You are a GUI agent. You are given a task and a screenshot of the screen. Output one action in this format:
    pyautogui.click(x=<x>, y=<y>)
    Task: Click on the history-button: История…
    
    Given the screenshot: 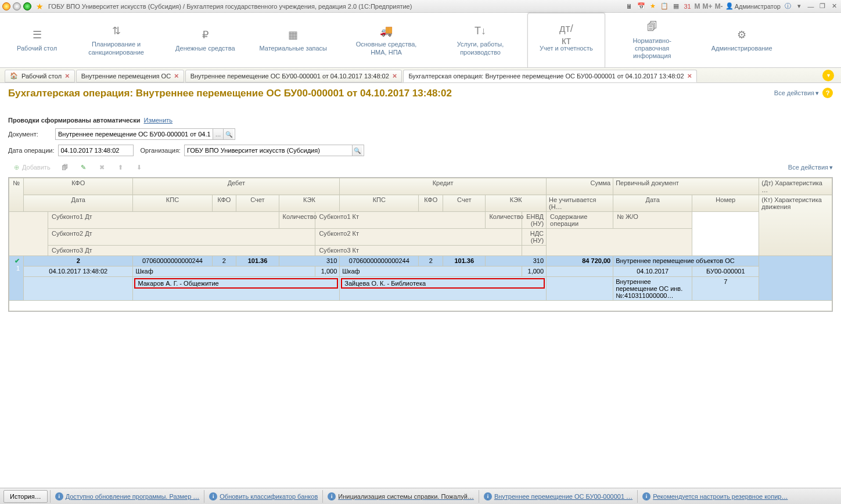 What is the action you would take?
    pyautogui.click(x=26, y=496)
    